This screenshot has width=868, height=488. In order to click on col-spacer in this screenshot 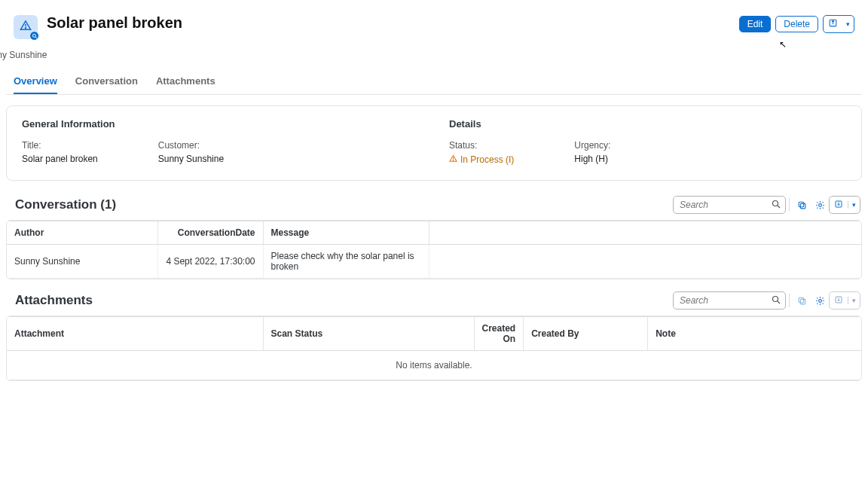, I will do `click(645, 233)`.